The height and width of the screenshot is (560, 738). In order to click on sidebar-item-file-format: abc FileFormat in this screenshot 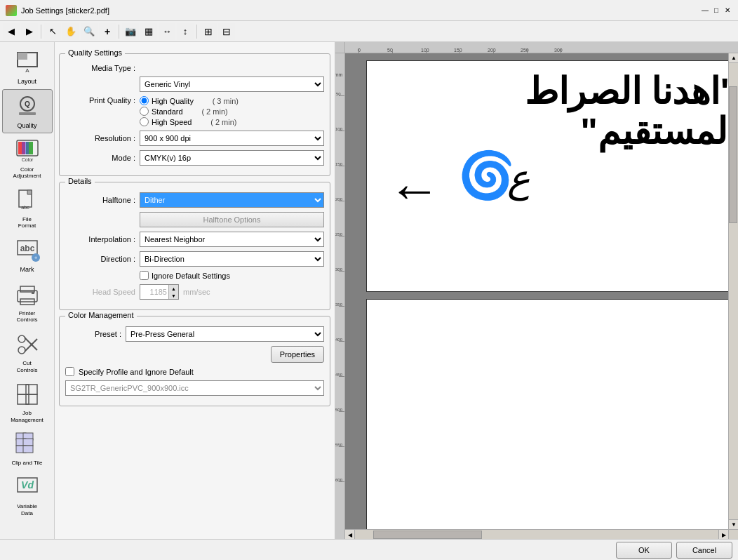, I will do `click(27, 208)`.